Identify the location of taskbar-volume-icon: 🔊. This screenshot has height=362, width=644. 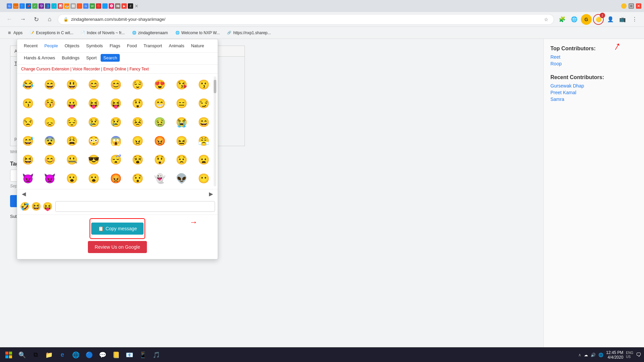
(593, 355).